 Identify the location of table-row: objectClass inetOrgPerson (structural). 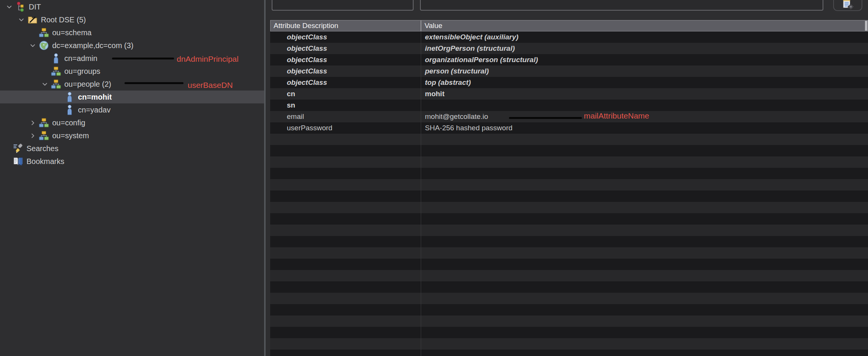
(569, 48).